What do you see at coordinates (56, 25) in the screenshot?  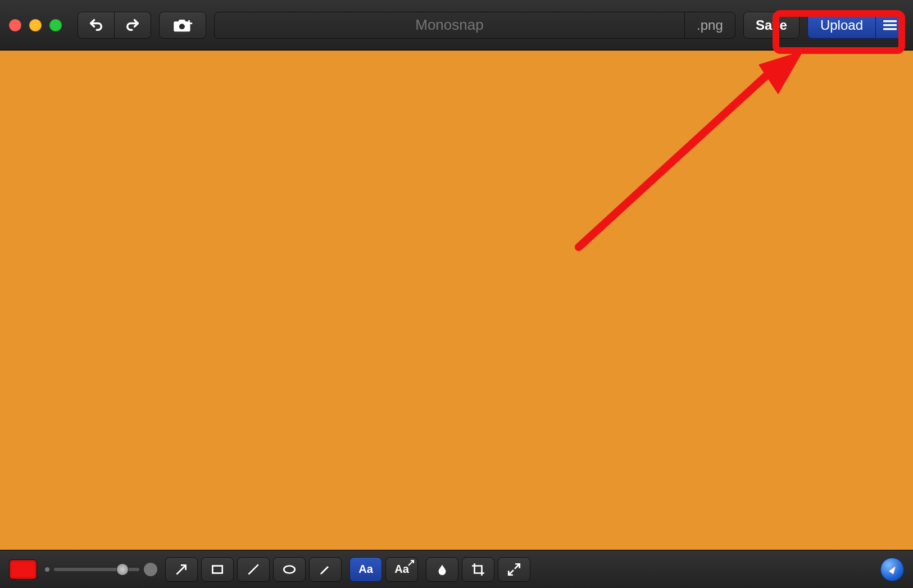 I see `window-zoom-button` at bounding box center [56, 25].